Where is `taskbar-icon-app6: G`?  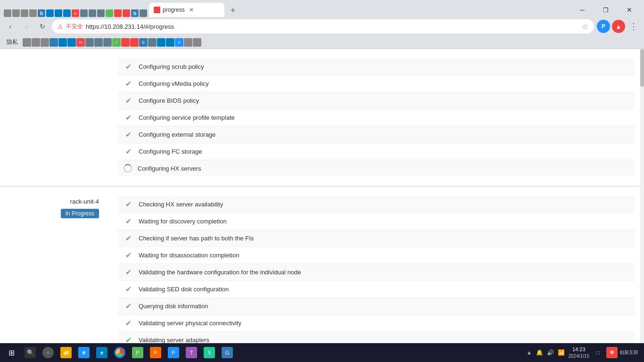 taskbar-icon-app6: G is located at coordinates (227, 353).